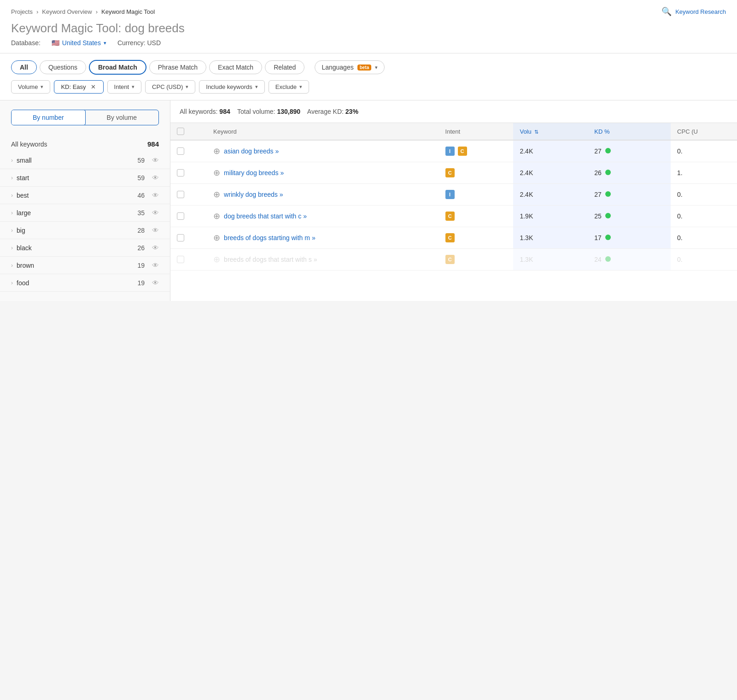 This screenshot has width=737, height=700. I want to click on volume-filter-label: Volume, so click(28, 87).